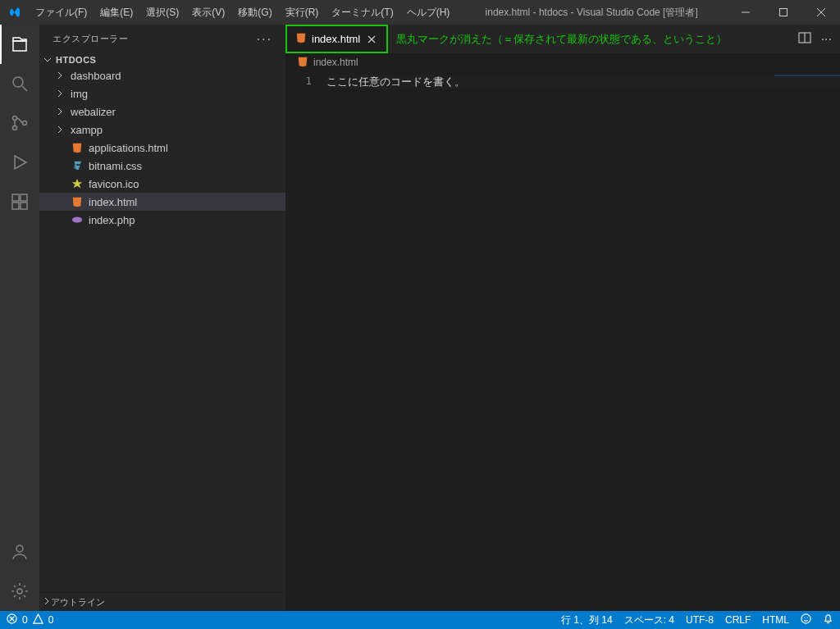 This screenshot has height=629, width=840. I want to click on status-eol: CRLF, so click(738, 620).